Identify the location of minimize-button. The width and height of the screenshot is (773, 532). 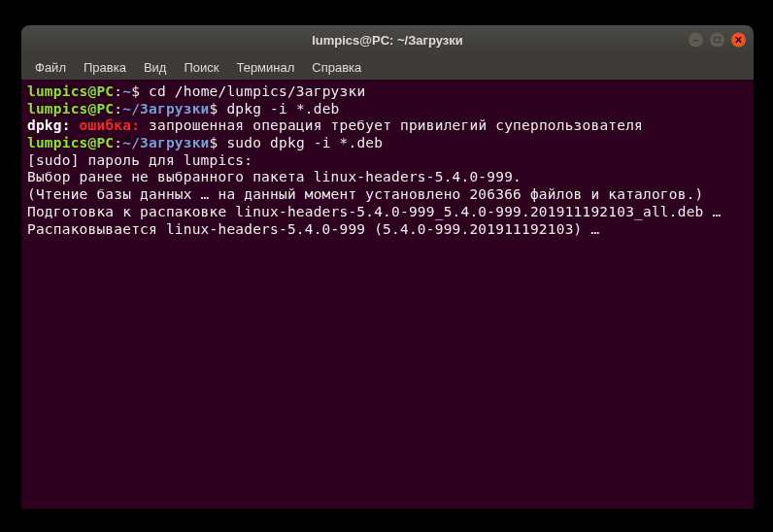
(695, 41).